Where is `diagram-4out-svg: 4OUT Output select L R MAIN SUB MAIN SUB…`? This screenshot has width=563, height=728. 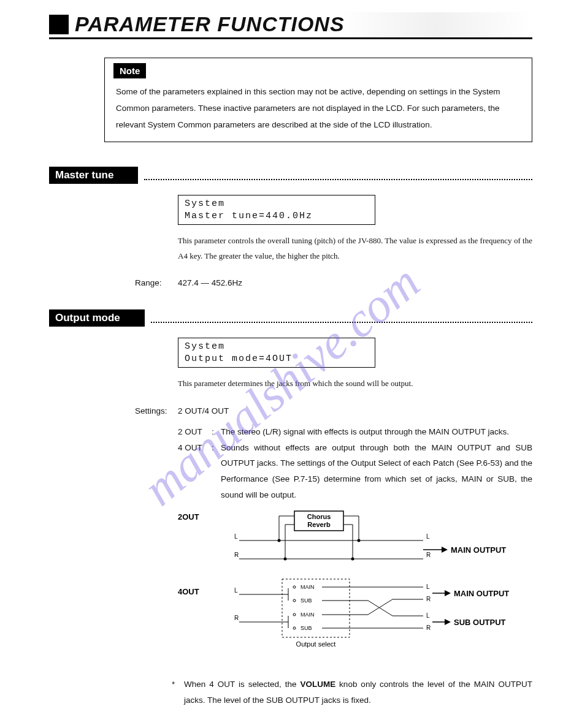
diagram-4out-svg: 4OUT Output select L R MAIN SUB MAIN SUB… is located at coordinates (350, 616).